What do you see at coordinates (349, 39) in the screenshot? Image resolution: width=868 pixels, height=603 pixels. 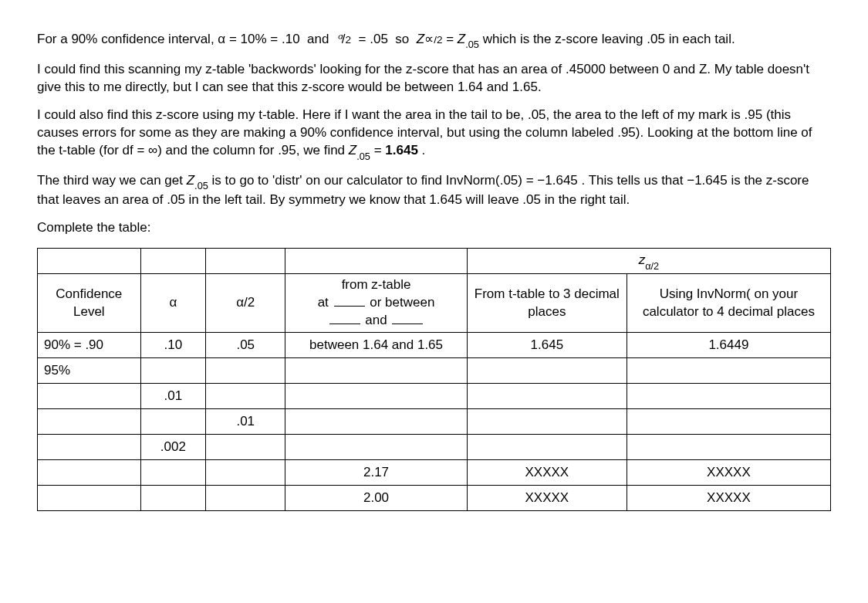 I see `math-expr: α = 10% = .10 and ᵅ/2 = .05 so Z∝/2 = Z.…` at bounding box center [349, 39].